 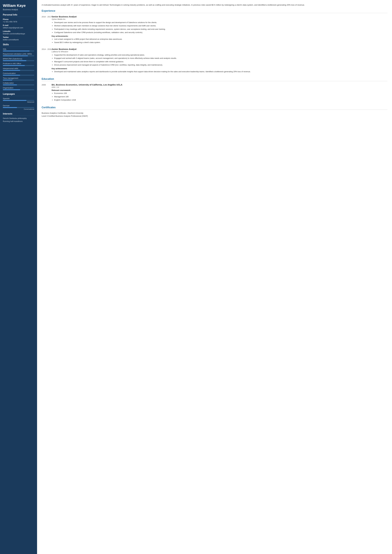 What do you see at coordinates (19, 25) in the screenshot?
I see `info-label: E-mail` at bounding box center [19, 25].